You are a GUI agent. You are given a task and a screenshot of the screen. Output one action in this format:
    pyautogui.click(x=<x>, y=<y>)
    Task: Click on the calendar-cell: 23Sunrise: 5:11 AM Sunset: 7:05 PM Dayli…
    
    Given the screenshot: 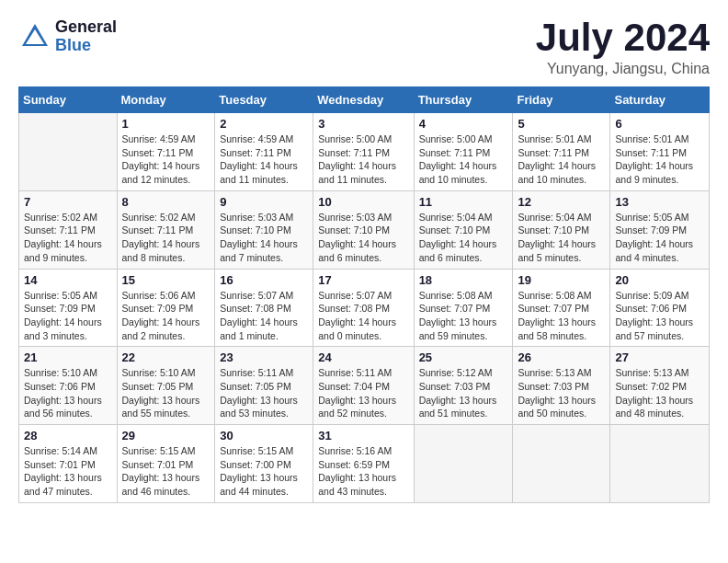 What is the action you would take?
    pyautogui.click(x=265, y=386)
    